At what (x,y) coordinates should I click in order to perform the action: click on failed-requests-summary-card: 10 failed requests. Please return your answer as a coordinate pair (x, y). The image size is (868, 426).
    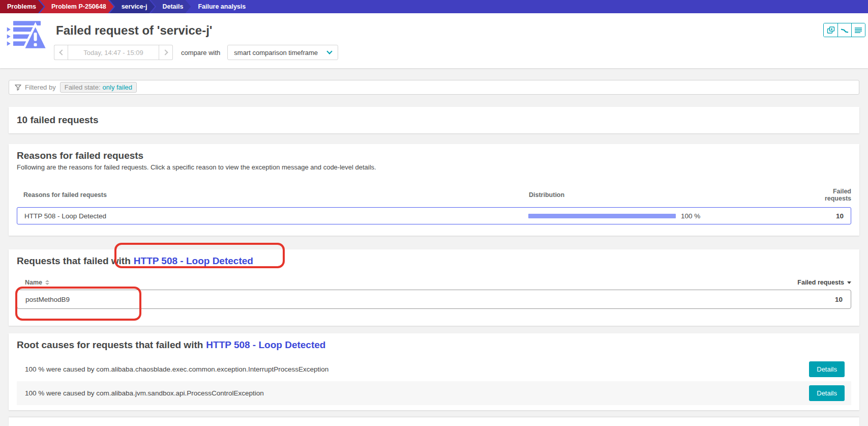
    Looking at the image, I should click on (434, 120).